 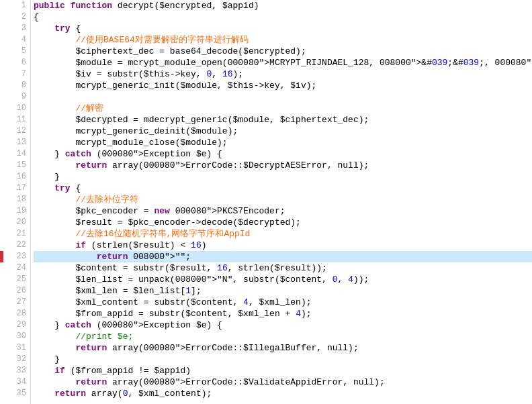 I want to click on line-number: 16, so click(x=17, y=177).